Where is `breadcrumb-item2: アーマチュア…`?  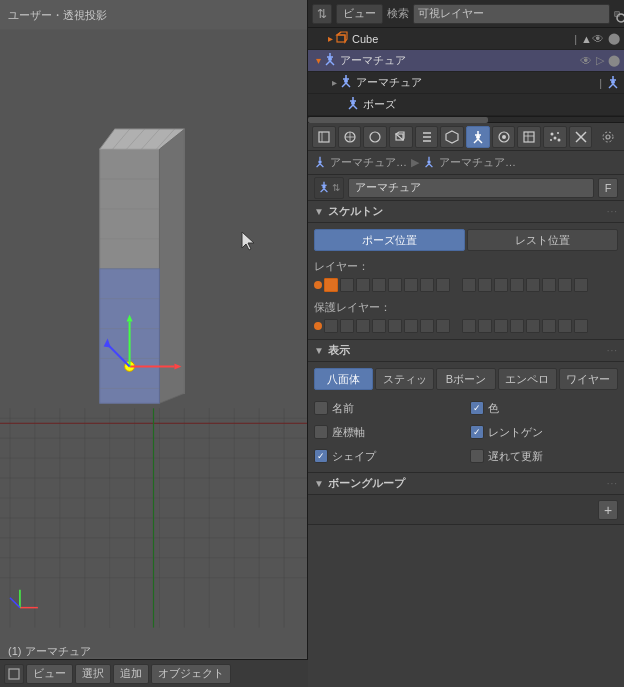 breadcrumb-item2: アーマチュア… is located at coordinates (478, 162).